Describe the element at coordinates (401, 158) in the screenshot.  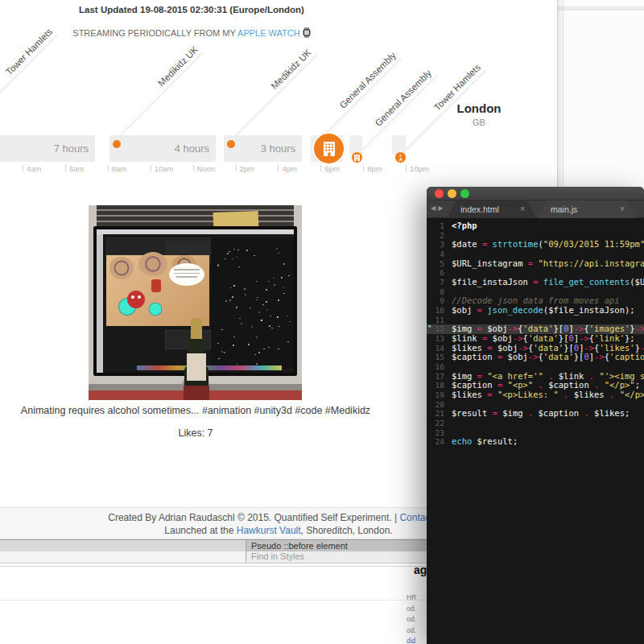
I see `walking-place-icon-small` at that location.